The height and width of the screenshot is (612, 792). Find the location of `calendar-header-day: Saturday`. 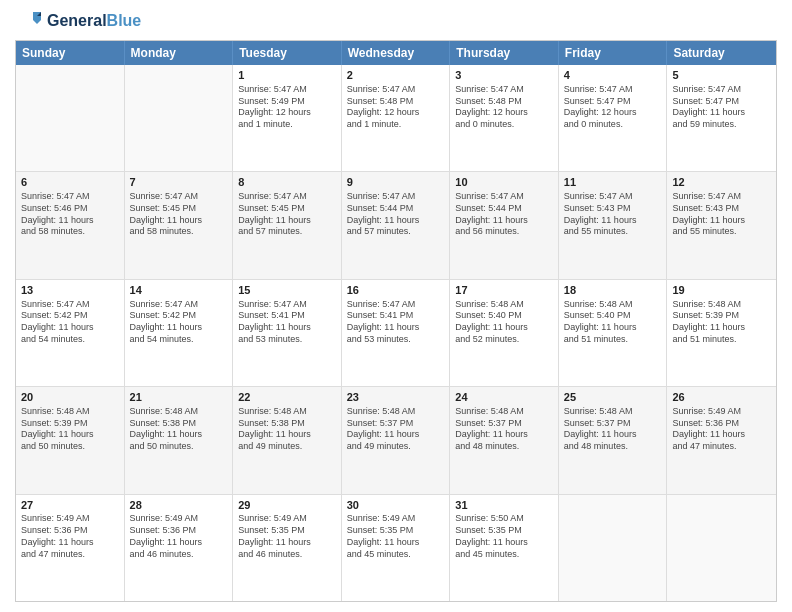

calendar-header-day: Saturday is located at coordinates (722, 53).